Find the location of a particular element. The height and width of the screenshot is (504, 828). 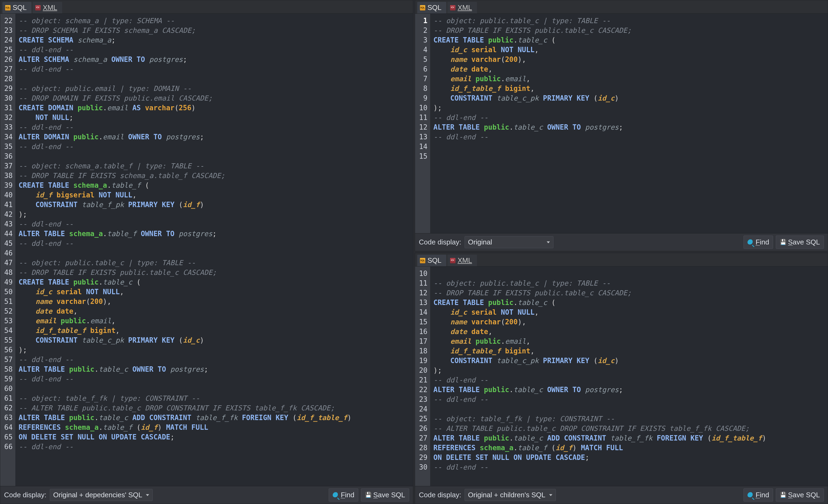

footer: Code display: Original Find Save SQL is located at coordinates (621, 242).